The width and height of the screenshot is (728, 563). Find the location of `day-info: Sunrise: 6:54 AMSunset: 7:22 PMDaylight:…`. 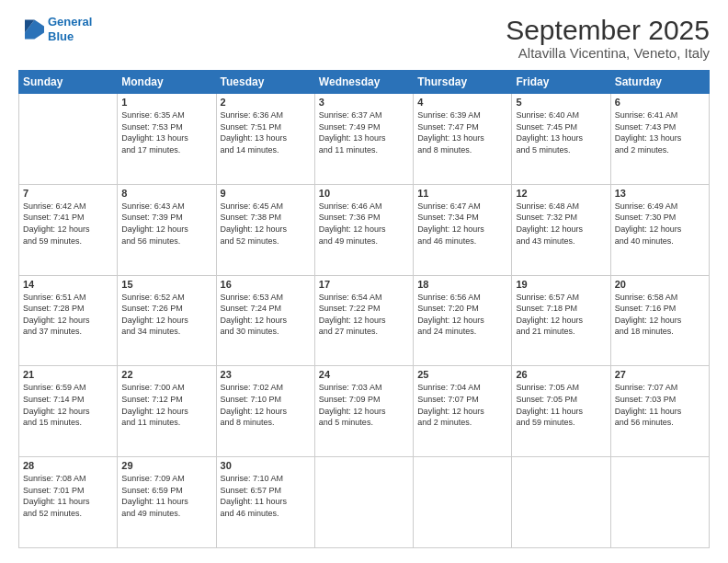

day-info: Sunrise: 6:54 AMSunset: 7:22 PMDaylight:… is located at coordinates (364, 315).